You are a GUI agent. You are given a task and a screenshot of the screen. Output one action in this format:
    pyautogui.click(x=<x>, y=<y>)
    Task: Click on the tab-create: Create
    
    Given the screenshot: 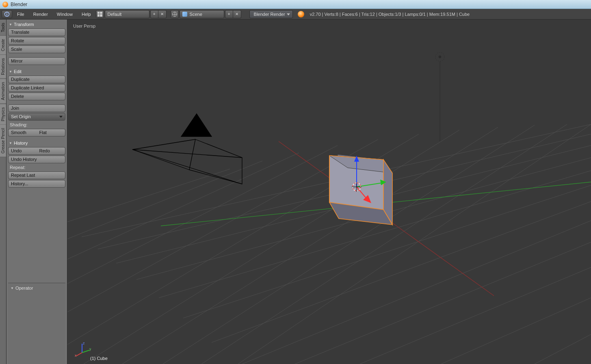 What is the action you would take?
    pyautogui.click(x=3, y=46)
    